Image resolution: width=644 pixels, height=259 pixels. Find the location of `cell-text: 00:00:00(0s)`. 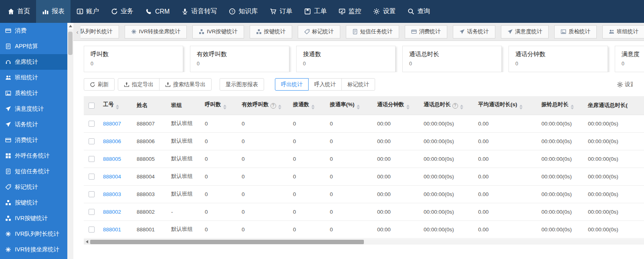

cell-text: 00:00:00(0s) is located at coordinates (439, 176).